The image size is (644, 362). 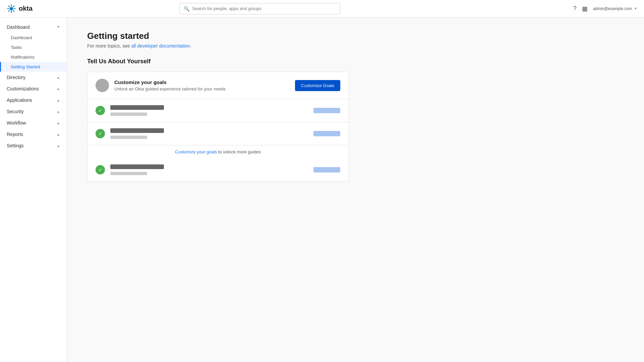 What do you see at coordinates (355, 62) in the screenshot?
I see `section-title: Tell Us About Yourself` at bounding box center [355, 62].